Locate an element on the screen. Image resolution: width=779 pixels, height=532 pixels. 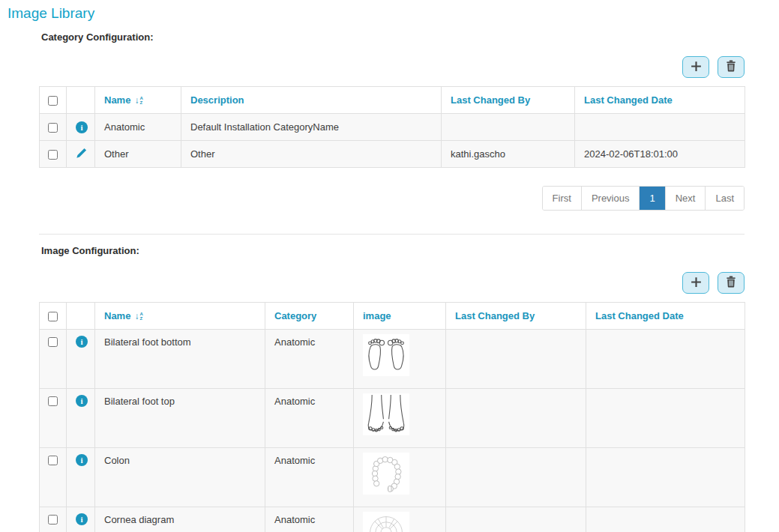
category-description: Default Installation CategoryName is located at coordinates (312, 127).